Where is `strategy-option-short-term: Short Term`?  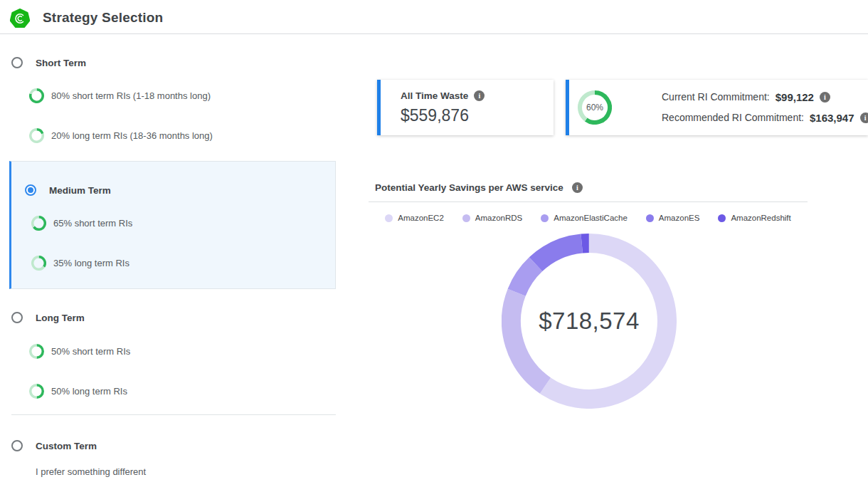
strategy-option-short-term: Short Term is located at coordinates (174, 63).